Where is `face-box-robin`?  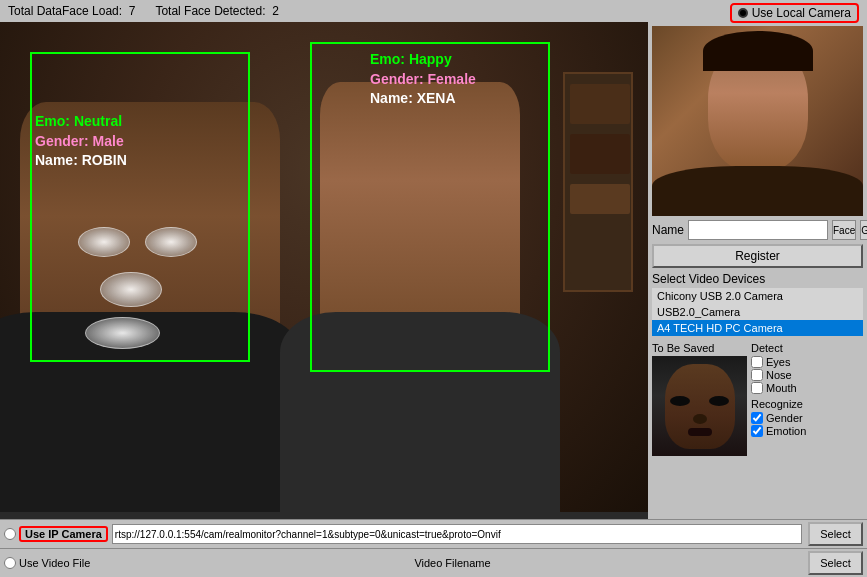
face-box-robin is located at coordinates (140, 207).